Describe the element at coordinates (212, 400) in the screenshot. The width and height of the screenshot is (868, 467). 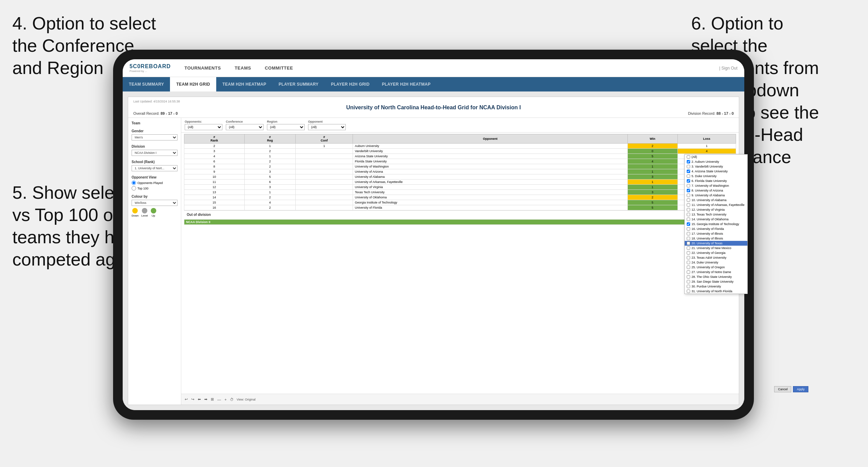
I see `home-btn: ⊞` at that location.